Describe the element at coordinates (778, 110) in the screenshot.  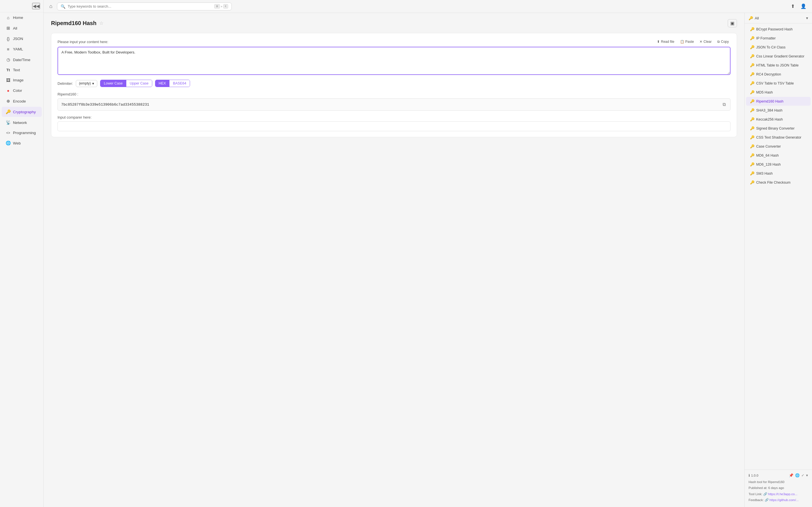
I see `rp-item-sha3: 🔑 SHA3_384 Hash` at that location.